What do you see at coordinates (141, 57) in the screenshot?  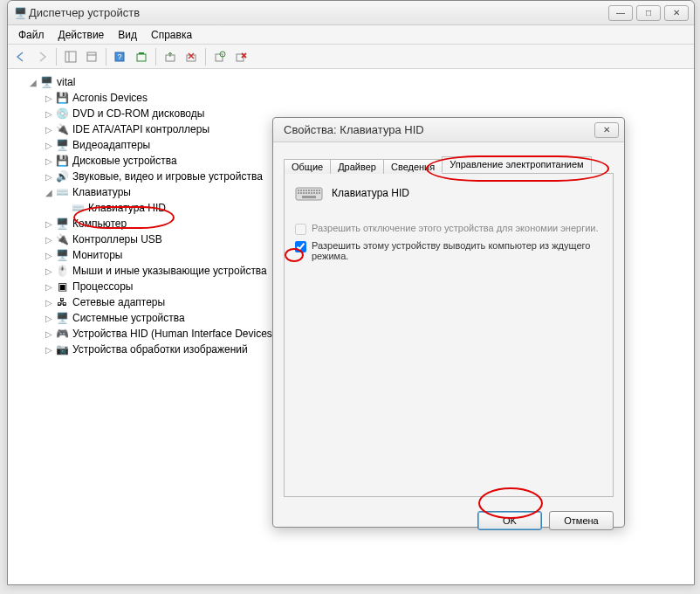 I see `scan-hardware-button` at bounding box center [141, 57].